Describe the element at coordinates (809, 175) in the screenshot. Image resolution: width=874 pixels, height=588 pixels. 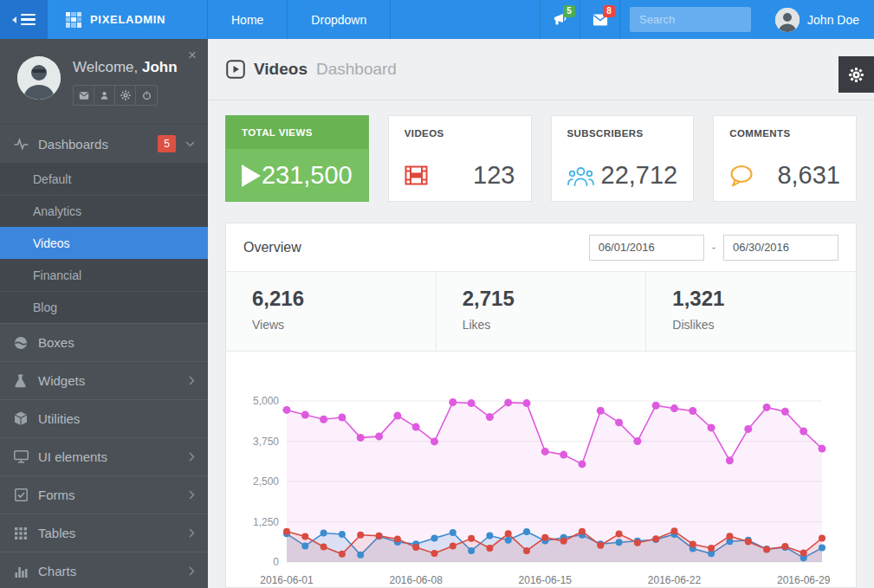
I see `card-value: 8,631` at that location.